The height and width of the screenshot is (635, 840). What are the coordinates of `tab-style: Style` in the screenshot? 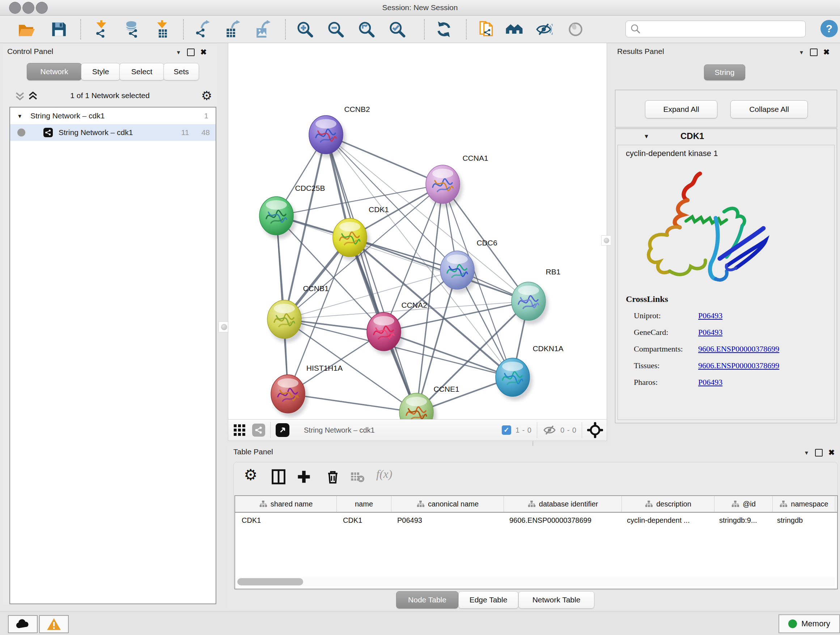 It's located at (100, 71).